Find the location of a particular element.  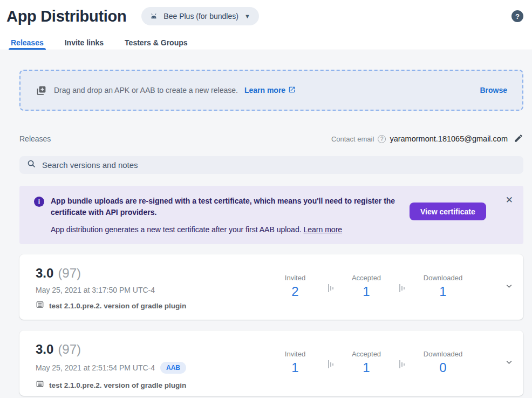

aab-badge: AAB is located at coordinates (173, 368).